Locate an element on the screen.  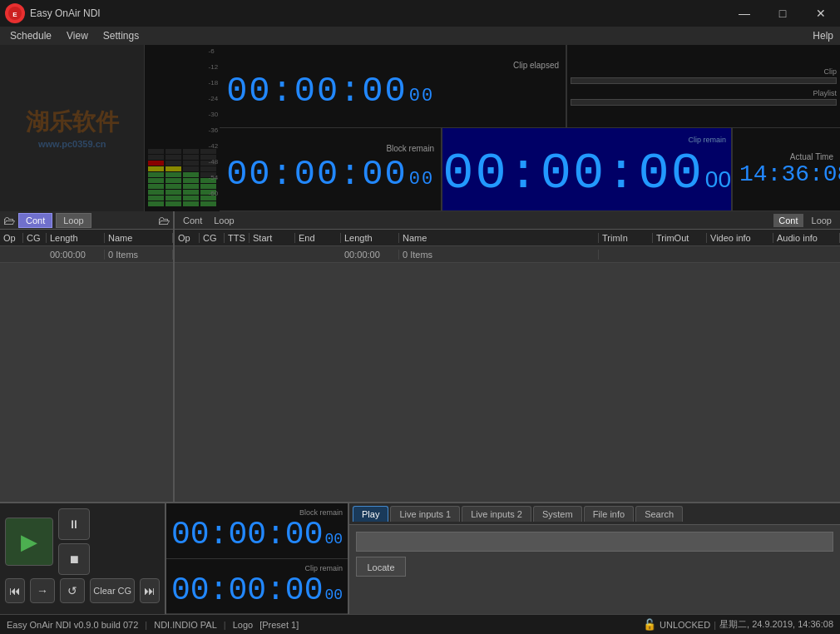
right-col-trimin: TrimIn is located at coordinates (625, 238).